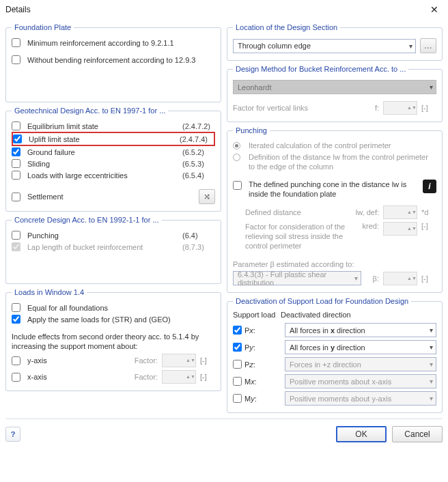  I want to click on lbl-defdist-radio: Definition of the distance lw from the c…, so click(343, 162).